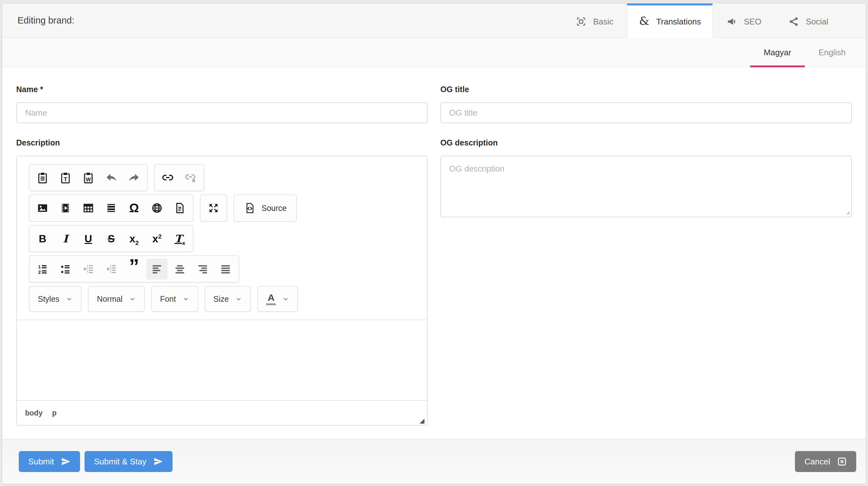 The height and width of the screenshot is (486, 868). What do you see at coordinates (42, 238) in the screenshot?
I see `bold-button: B` at bounding box center [42, 238].